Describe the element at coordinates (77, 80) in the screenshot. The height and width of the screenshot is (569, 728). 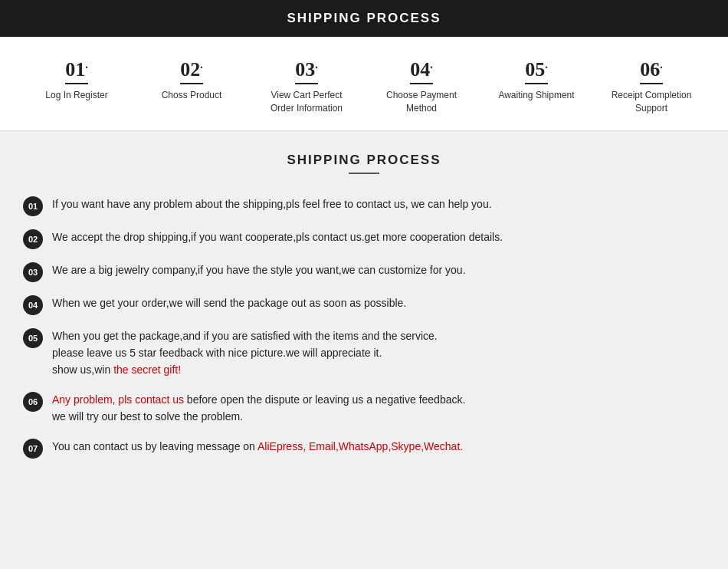
I see `step-item-1: 01.Log In Register` at that location.